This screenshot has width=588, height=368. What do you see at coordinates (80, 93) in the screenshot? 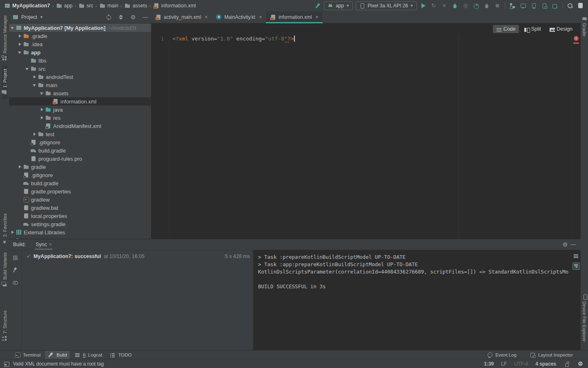
I see `tree-row: assets` at bounding box center [80, 93].